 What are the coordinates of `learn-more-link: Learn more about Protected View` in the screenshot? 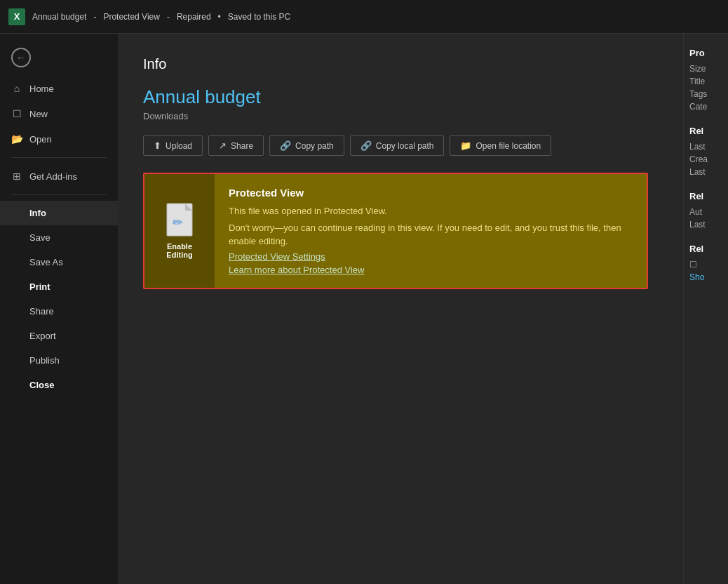 It's located at (431, 270).